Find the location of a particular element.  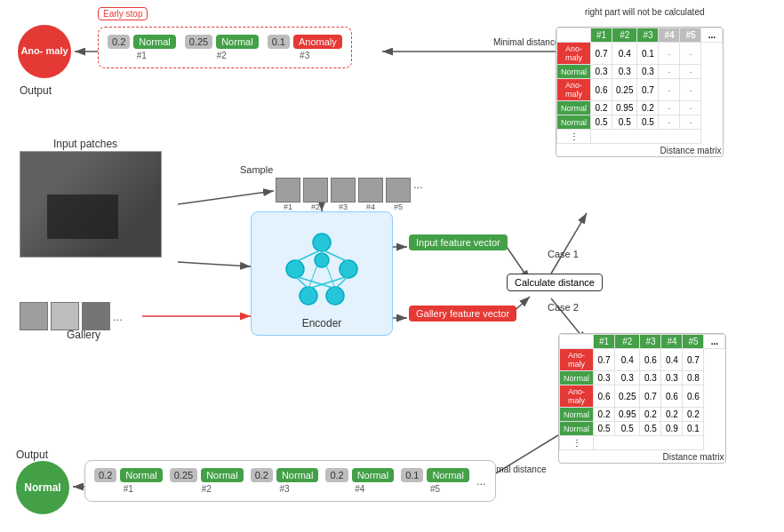

b-val-2: 0.25 is located at coordinates (183, 475).